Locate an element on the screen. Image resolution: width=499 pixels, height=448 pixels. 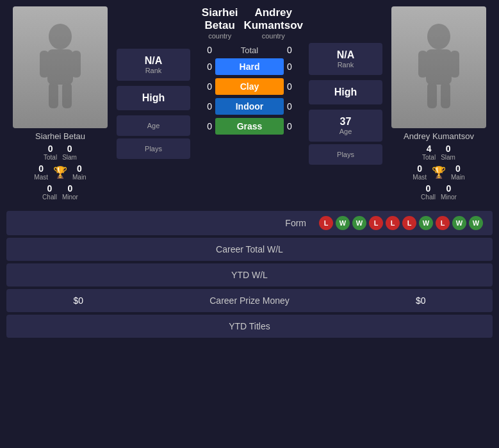
grass-left-score: 0 is located at coordinates (204, 126).